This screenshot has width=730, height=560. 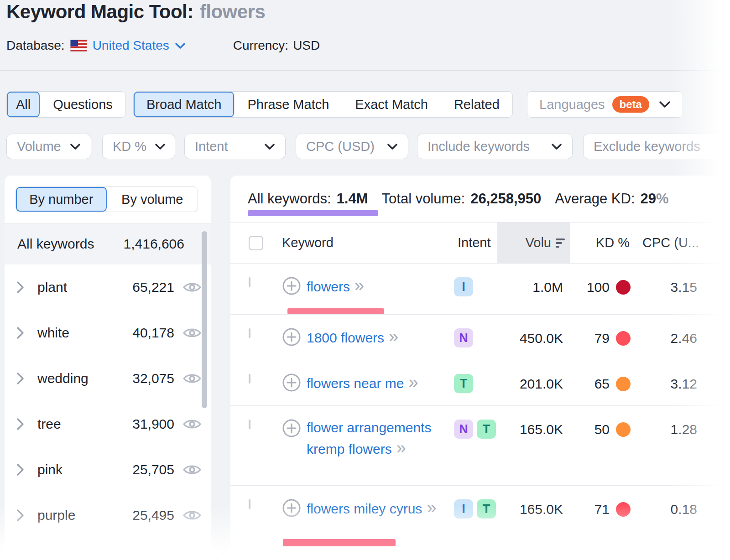 I want to click on summary-all-keywords: All keywords: 1.4M, so click(x=308, y=199).